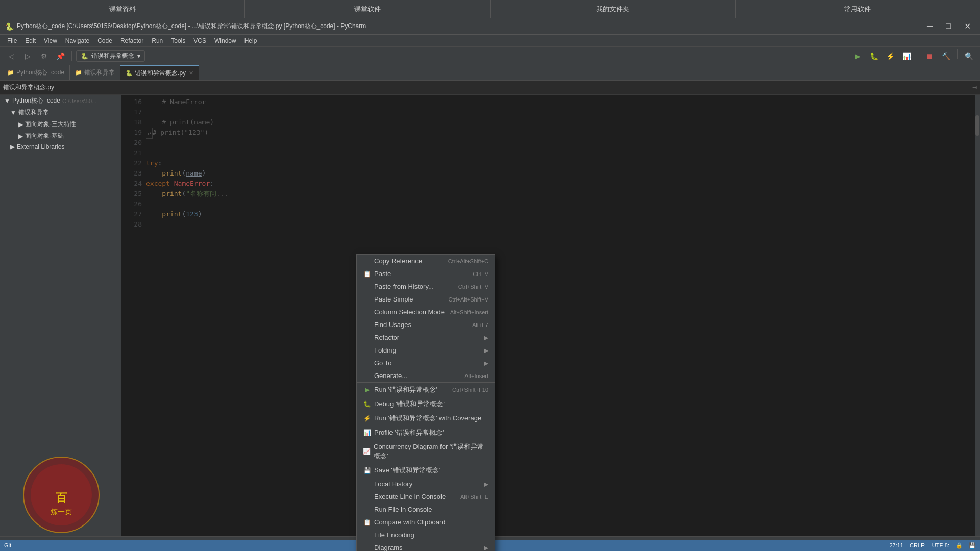  Describe the element at coordinates (132, 204) in the screenshot. I see `line-num-26: 26` at that location.